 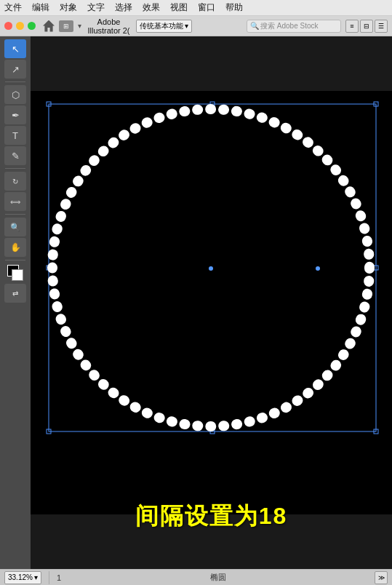 What do you see at coordinates (41, 7) in the screenshot?
I see `menu-edit: 编辑` at bounding box center [41, 7].